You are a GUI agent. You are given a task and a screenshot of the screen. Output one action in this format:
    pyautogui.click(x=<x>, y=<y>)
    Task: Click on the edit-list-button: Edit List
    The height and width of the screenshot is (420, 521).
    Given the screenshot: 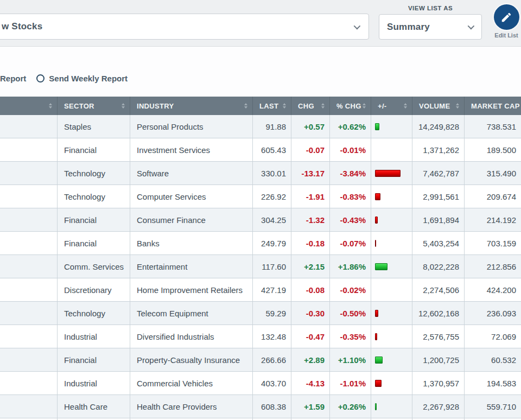 What is the action you would take?
    pyautogui.click(x=506, y=22)
    